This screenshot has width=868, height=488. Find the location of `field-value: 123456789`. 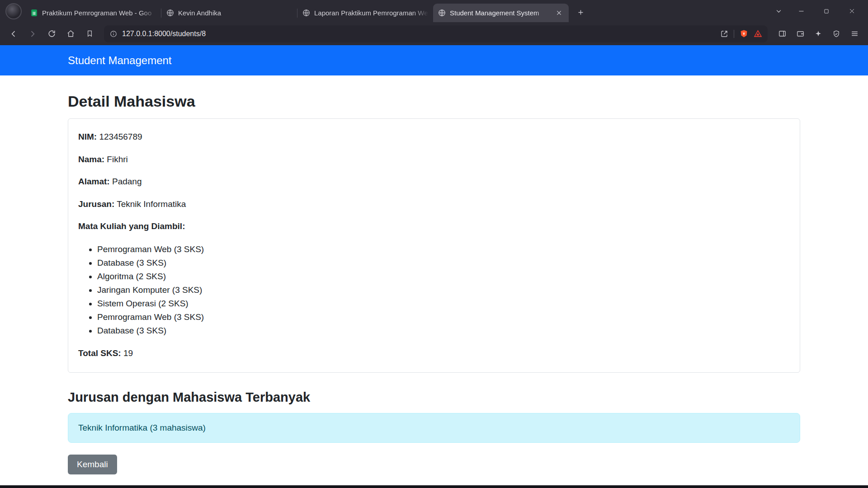

field-value: 123456789 is located at coordinates (120, 136).